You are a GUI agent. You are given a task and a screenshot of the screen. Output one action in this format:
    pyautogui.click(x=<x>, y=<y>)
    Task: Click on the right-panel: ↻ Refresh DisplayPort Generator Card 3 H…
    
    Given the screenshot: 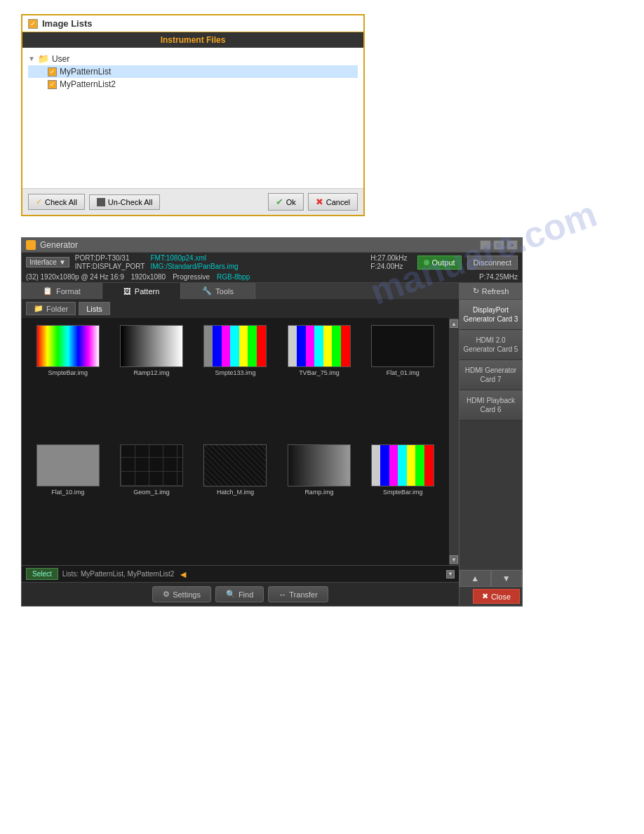 What is the action you would take?
    pyautogui.click(x=490, y=444)
    